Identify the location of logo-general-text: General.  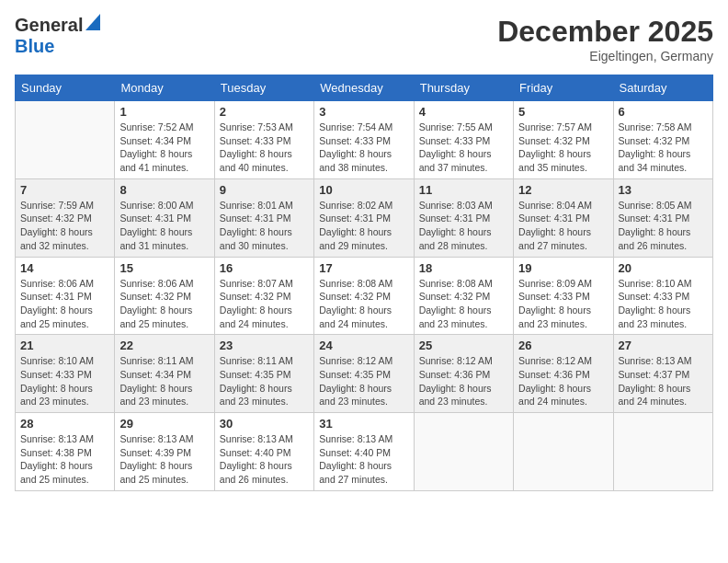
(49, 26).